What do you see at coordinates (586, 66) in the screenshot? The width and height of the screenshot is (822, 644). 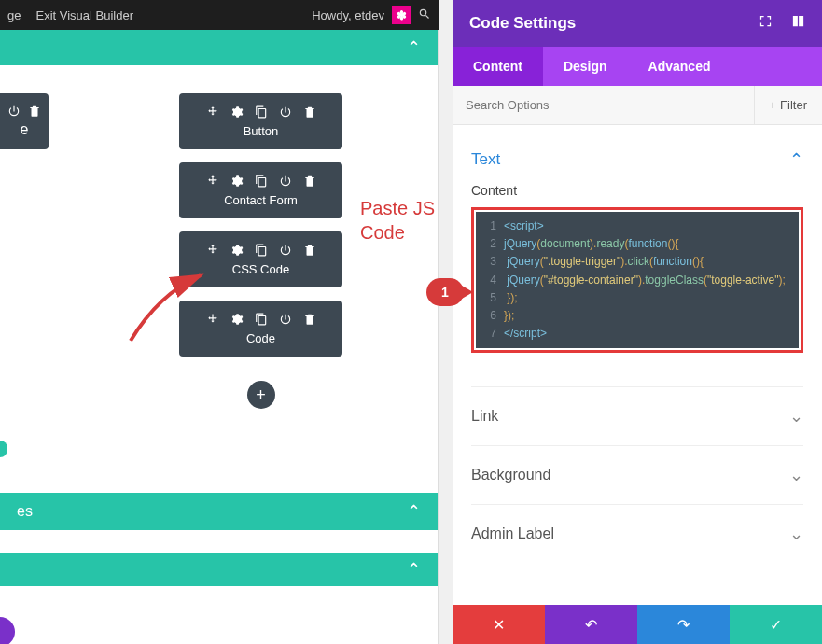 I see `tab-design: Design` at bounding box center [586, 66].